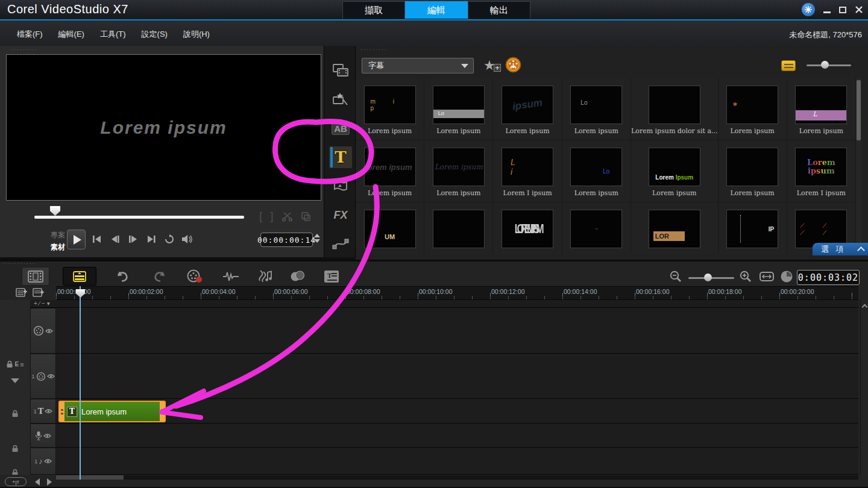 This screenshot has width=868, height=488. What do you see at coordinates (390, 228) in the screenshot?
I see `library-item: UM` at bounding box center [390, 228].